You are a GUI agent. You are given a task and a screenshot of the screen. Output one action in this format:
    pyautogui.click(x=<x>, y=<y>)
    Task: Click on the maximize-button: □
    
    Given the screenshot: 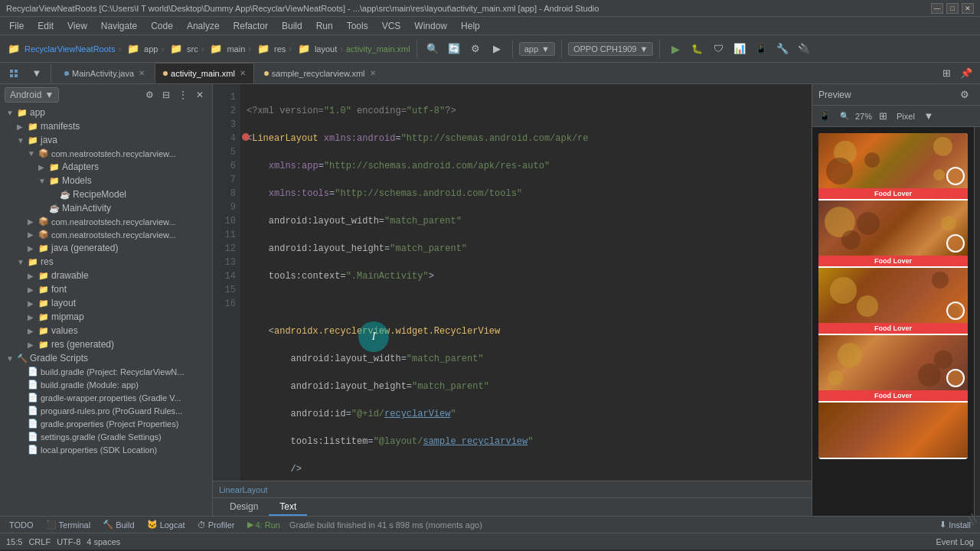 What is the action you would take?
    pyautogui.click(x=952, y=8)
    